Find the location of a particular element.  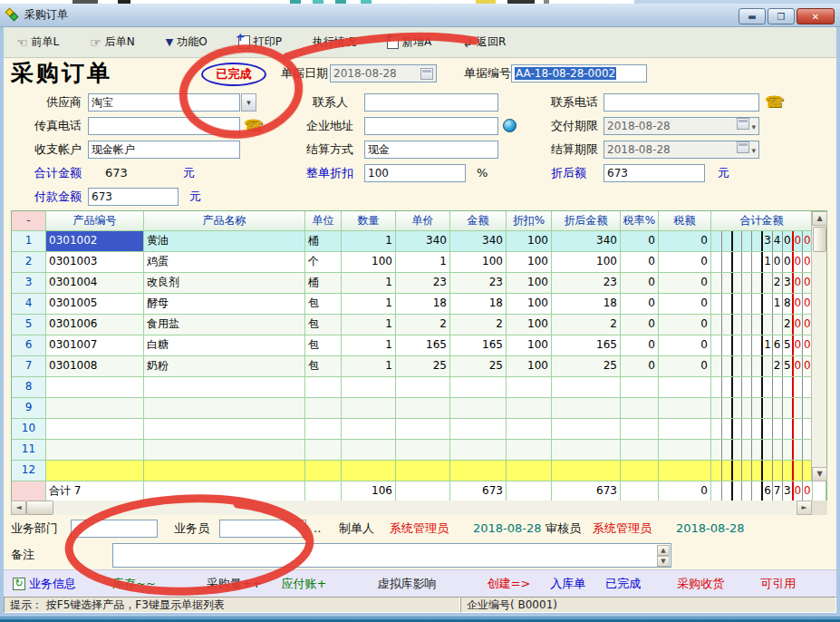

scroll-up-icon: ▲ is located at coordinates (819, 219).